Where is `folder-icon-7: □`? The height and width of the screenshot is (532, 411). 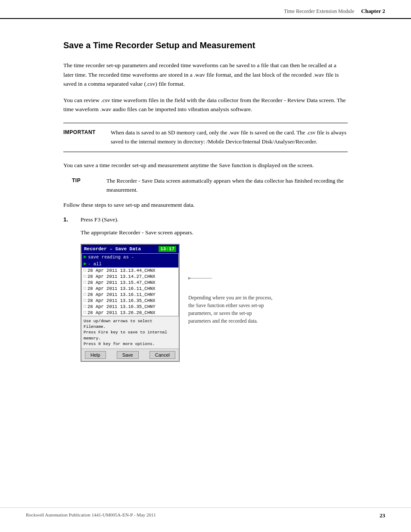
folder-icon-7: □ is located at coordinates (85, 313).